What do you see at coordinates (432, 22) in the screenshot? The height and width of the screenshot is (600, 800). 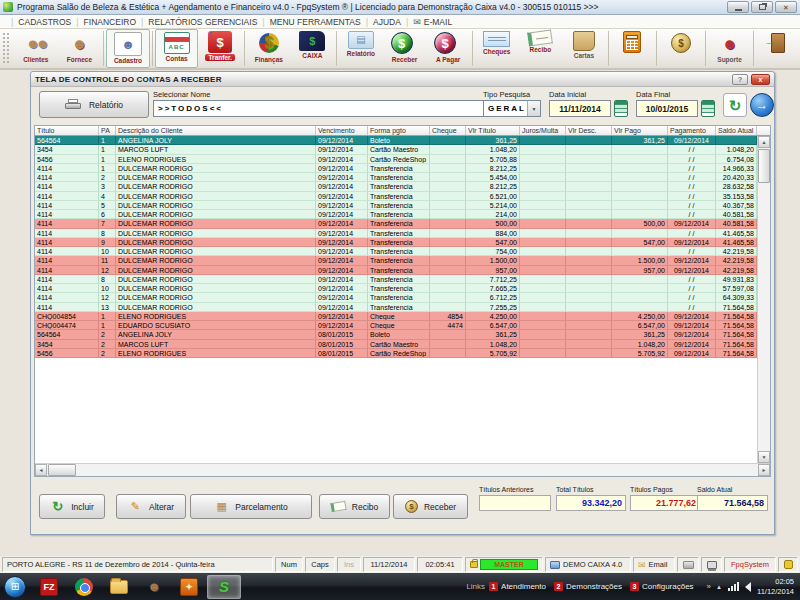 I see `menu-item-e-mail: ✉E-MAIL` at bounding box center [432, 22].